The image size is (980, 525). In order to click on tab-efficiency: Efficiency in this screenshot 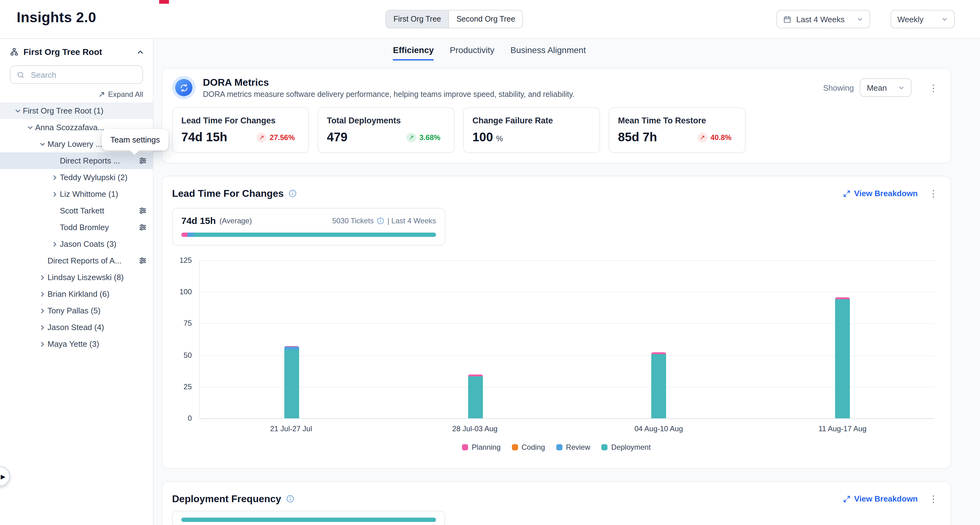, I will do `click(413, 52)`.